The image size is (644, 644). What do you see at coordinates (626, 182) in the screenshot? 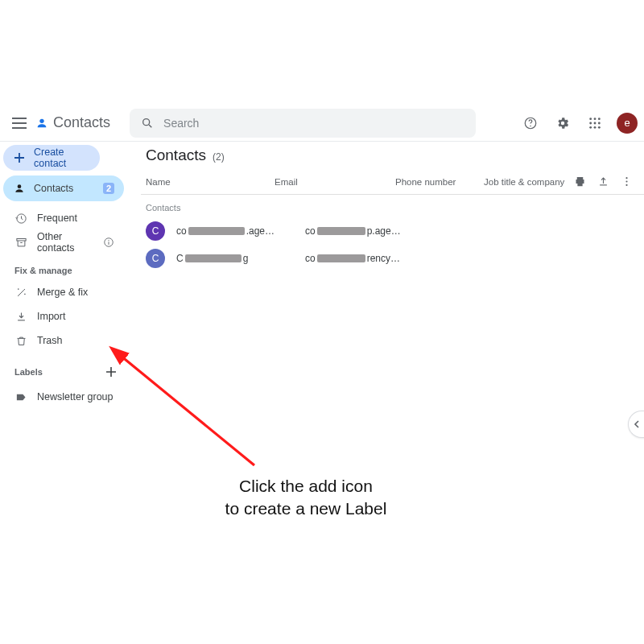
I see `more-vert-icon` at bounding box center [626, 182].